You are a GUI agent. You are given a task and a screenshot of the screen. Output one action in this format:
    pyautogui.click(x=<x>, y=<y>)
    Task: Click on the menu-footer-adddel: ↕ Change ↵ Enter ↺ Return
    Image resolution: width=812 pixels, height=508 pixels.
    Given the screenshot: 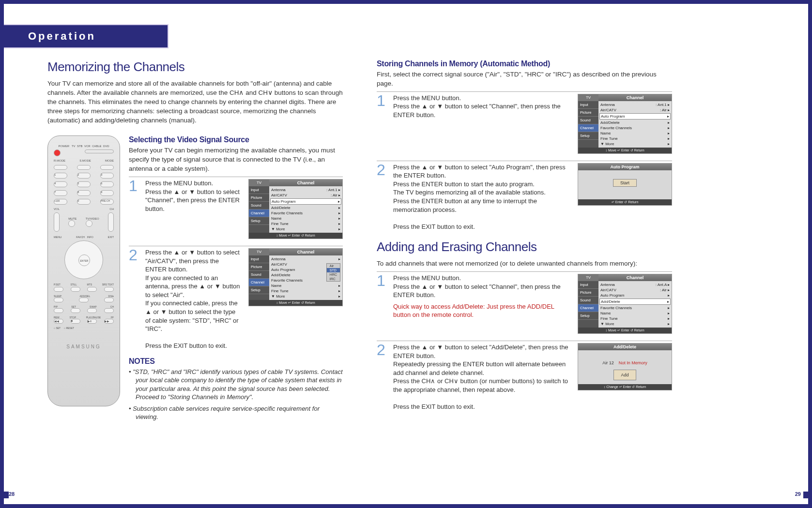 What is the action you would take?
    pyautogui.click(x=625, y=387)
    